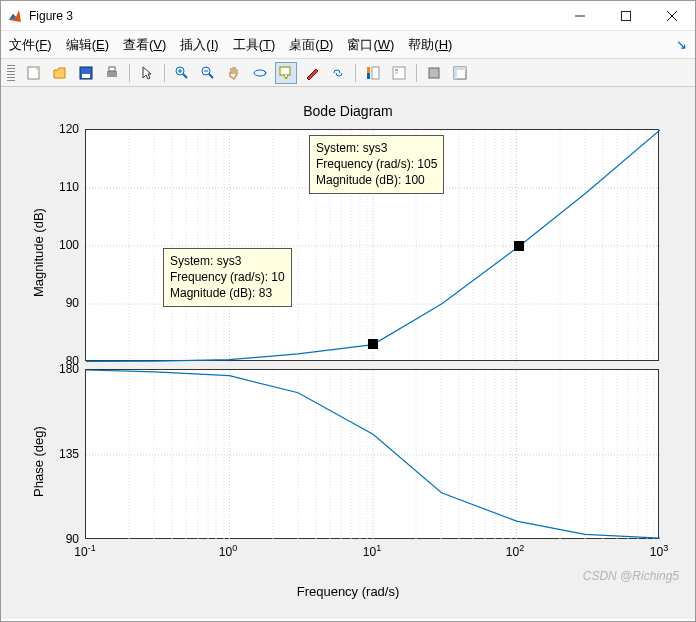 The height and width of the screenshot is (622, 696). What do you see at coordinates (659, 551) in the screenshot?
I see `xtick: 103` at bounding box center [659, 551].